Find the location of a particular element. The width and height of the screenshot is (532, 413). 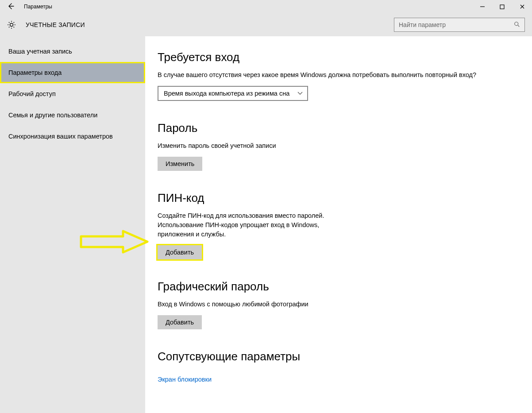

heading-related: Сопутсвующие параметры is located at coordinates (339, 357).